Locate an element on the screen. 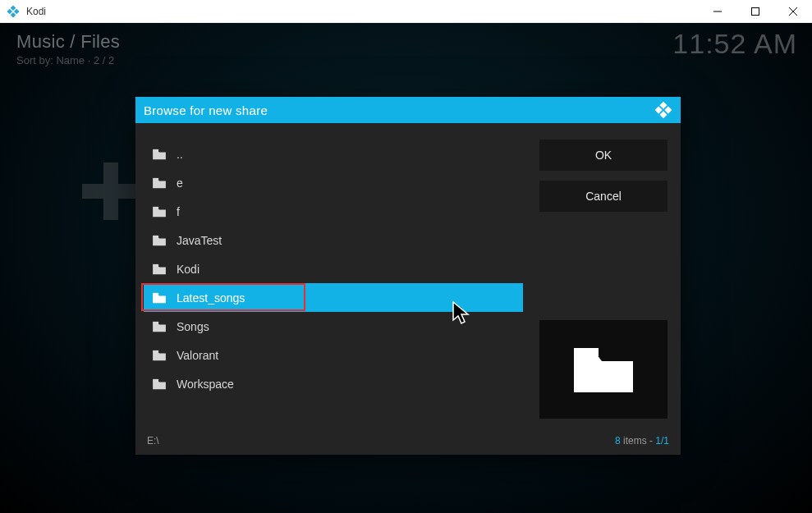 This screenshot has width=812, height=513. file-row: Valorant is located at coordinates (333, 355).